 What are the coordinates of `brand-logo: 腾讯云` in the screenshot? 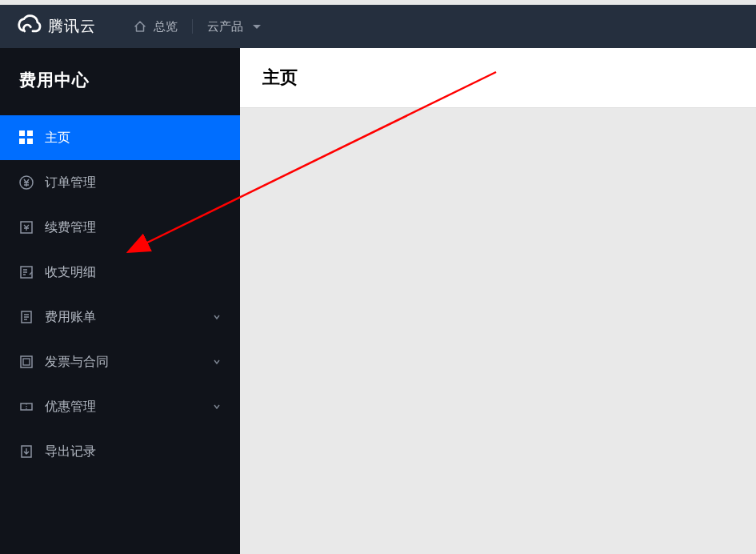 It's located at (55, 26).